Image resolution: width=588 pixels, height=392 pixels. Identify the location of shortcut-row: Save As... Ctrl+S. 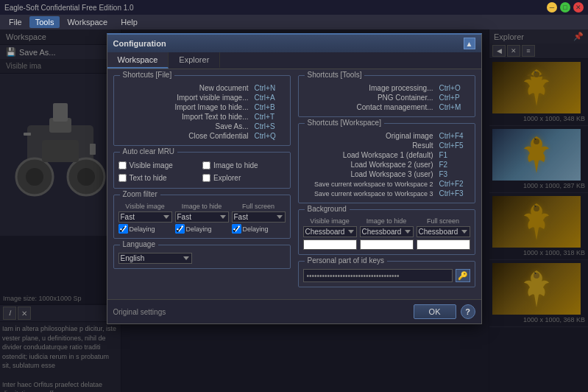
(202, 127).